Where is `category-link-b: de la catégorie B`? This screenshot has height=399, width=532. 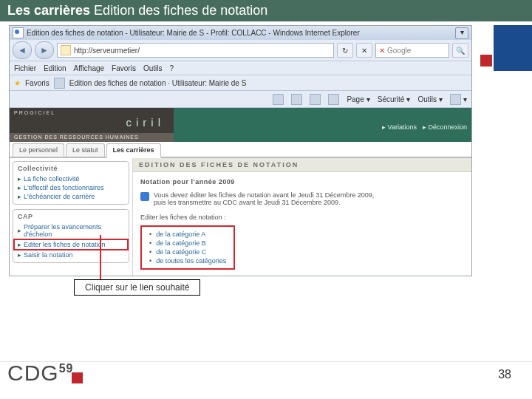
category-link-b: de la catégorie B is located at coordinates (188, 243).